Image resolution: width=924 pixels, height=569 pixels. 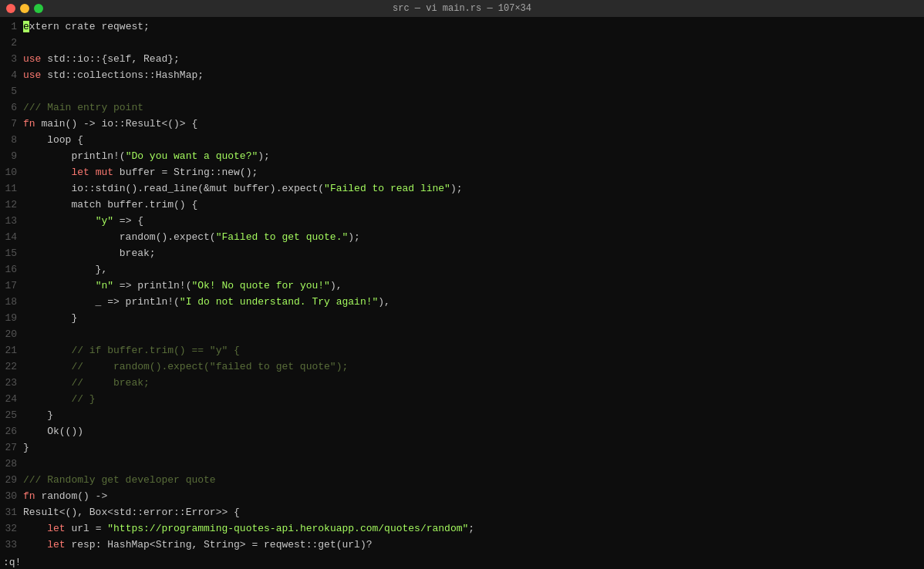 I want to click on minimize-button, so click(x=25, y=8).